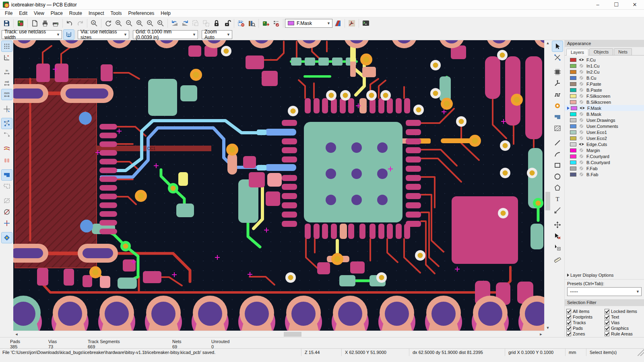  I want to click on print-icon, so click(45, 23).